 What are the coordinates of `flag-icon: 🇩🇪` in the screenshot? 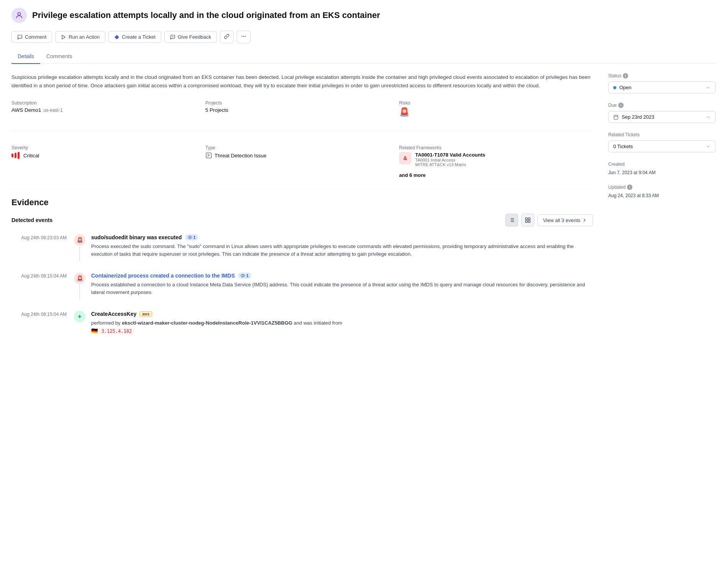 It's located at (94, 331).